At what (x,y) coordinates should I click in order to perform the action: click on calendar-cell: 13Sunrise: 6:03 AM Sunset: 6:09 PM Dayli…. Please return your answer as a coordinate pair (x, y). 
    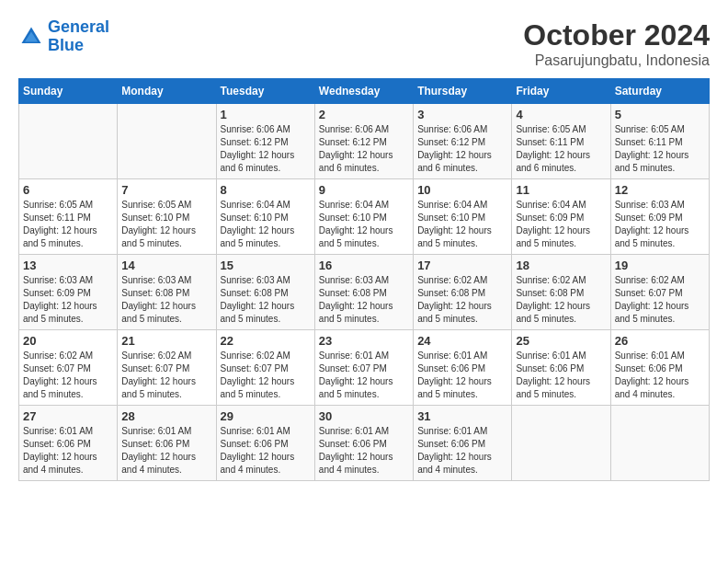
    Looking at the image, I should click on (68, 293).